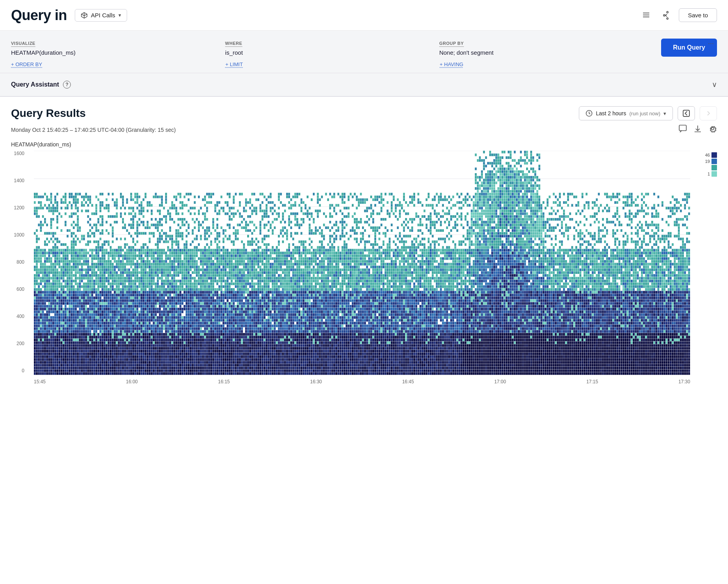 The height and width of the screenshot is (584, 728). What do you see at coordinates (683, 130) in the screenshot?
I see `comment-button` at bounding box center [683, 130].